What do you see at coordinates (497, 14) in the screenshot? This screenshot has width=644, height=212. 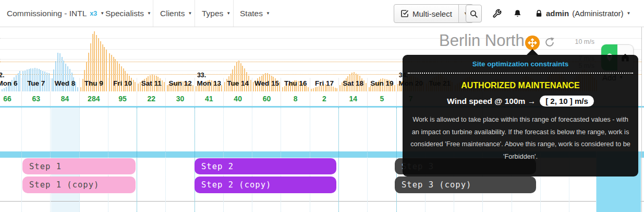 I see `settings-button` at bounding box center [497, 14].